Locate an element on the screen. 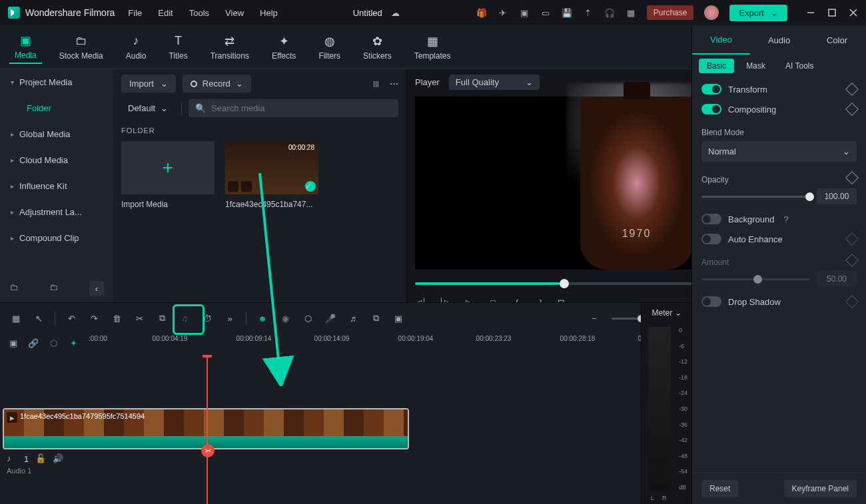 This screenshot has height=504, width=866. magnetic-icon: ⬡ is located at coordinates (53, 343).